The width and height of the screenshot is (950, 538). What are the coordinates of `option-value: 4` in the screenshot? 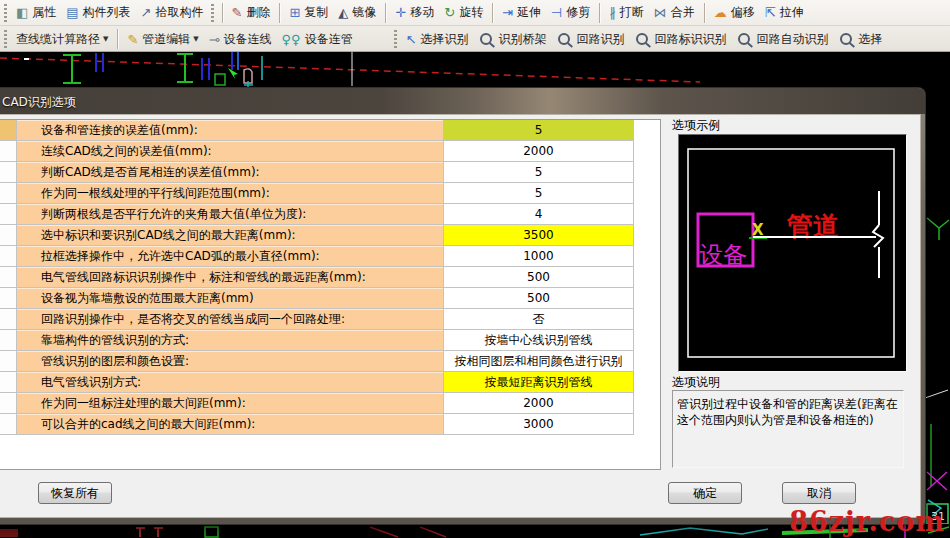 It's located at (539, 214).